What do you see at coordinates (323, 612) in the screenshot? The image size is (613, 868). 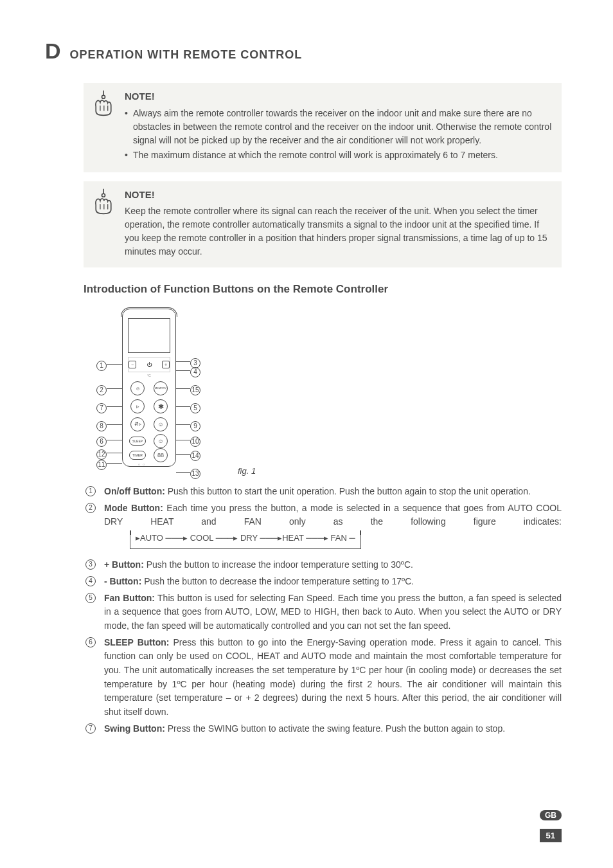 I see `list-item: 5 Fan Button: This button is used for se…` at bounding box center [323, 612].